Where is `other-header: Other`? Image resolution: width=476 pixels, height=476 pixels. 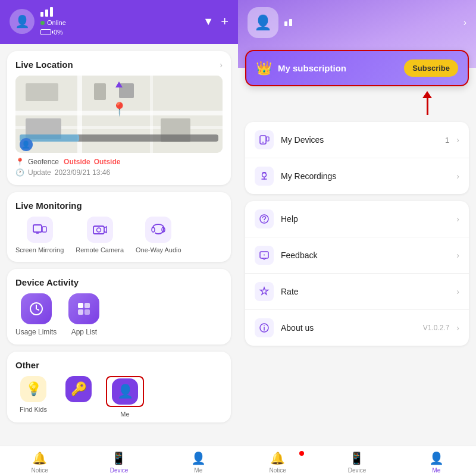
other-header: Other is located at coordinates (119, 365).